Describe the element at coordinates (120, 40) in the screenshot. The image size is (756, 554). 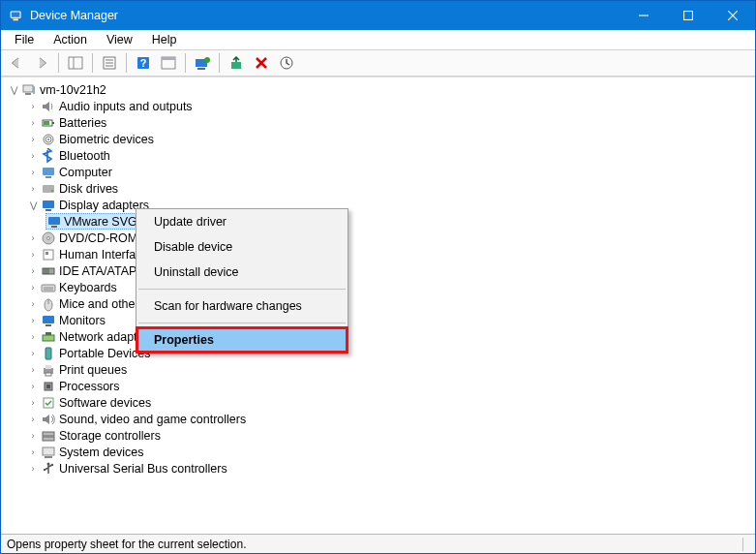
I see `menu-view: View` at that location.